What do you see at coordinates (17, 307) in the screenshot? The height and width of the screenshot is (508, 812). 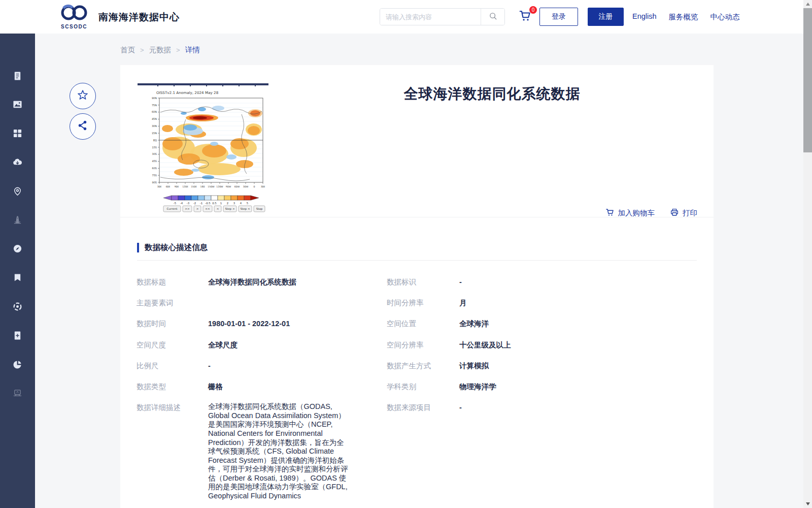 I see `target-icon` at bounding box center [17, 307].